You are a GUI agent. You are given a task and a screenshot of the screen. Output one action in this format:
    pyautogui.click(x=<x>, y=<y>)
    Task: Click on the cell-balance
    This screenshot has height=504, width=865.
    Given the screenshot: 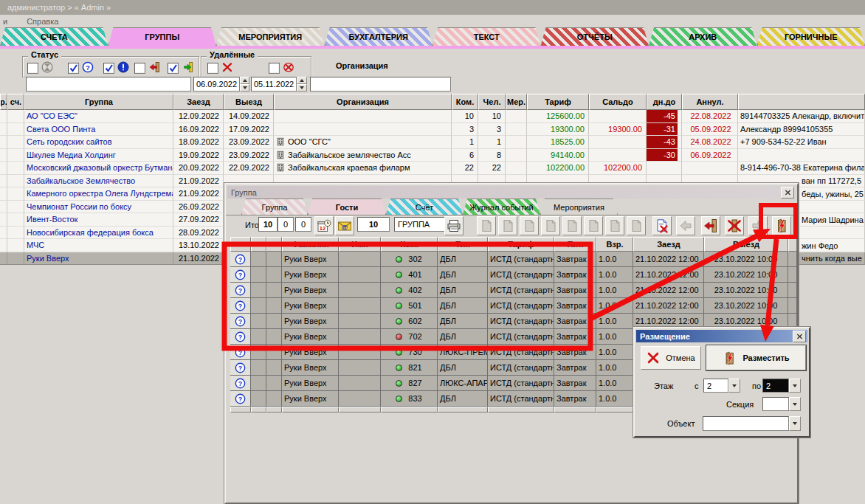 What is the action you would take?
    pyautogui.click(x=618, y=117)
    